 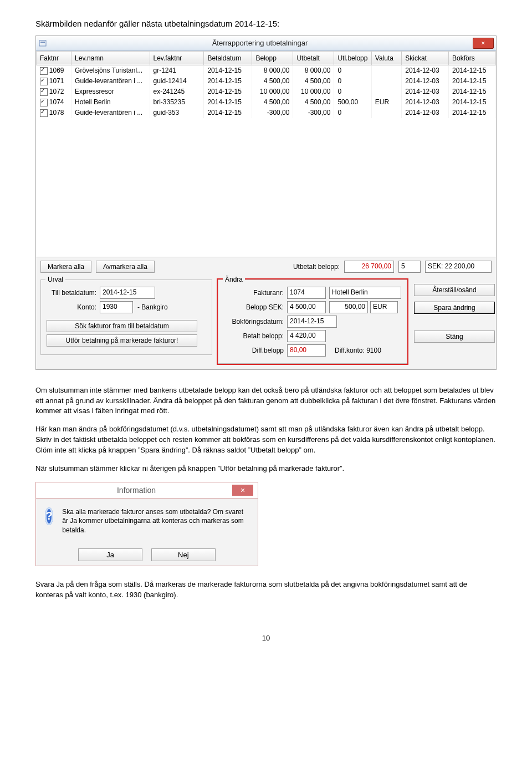 I want to click on urval-legend: Urval, so click(x=55, y=279).